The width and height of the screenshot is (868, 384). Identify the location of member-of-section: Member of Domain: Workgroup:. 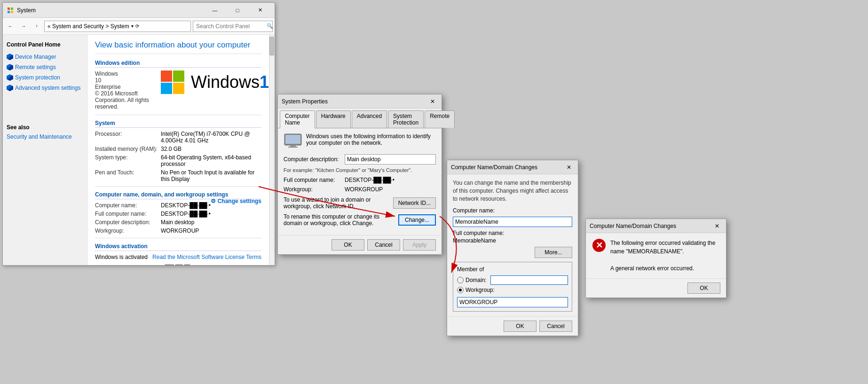
(513, 287).